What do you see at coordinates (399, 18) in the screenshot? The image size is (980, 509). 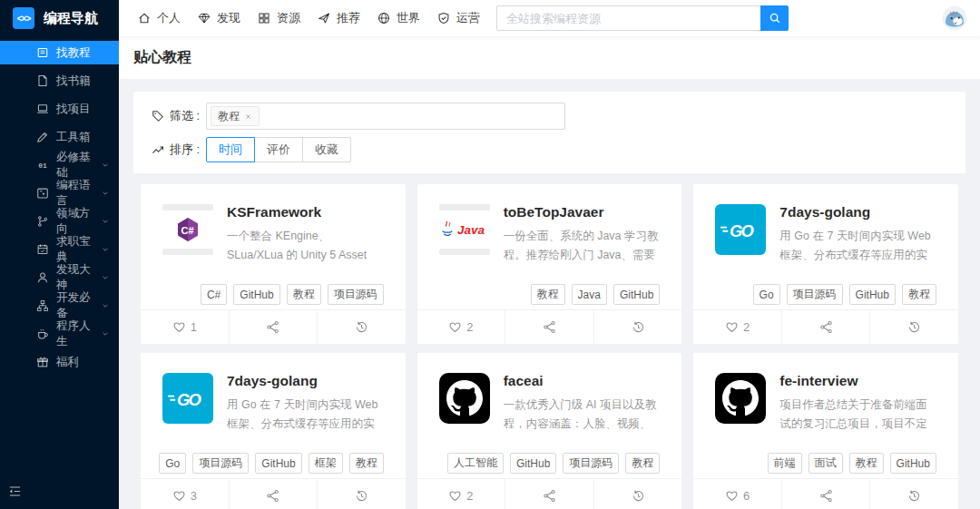 I see `topnav-item-4: 世界` at bounding box center [399, 18].